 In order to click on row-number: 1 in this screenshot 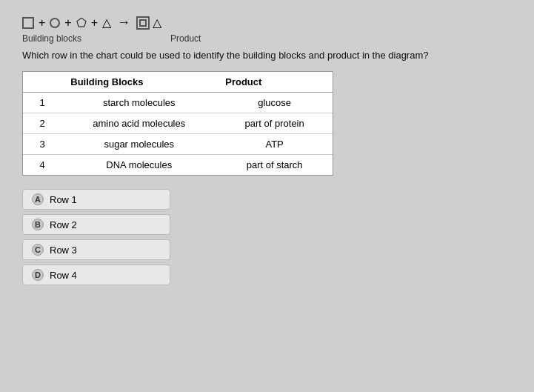, I will do `click(42, 103)`.